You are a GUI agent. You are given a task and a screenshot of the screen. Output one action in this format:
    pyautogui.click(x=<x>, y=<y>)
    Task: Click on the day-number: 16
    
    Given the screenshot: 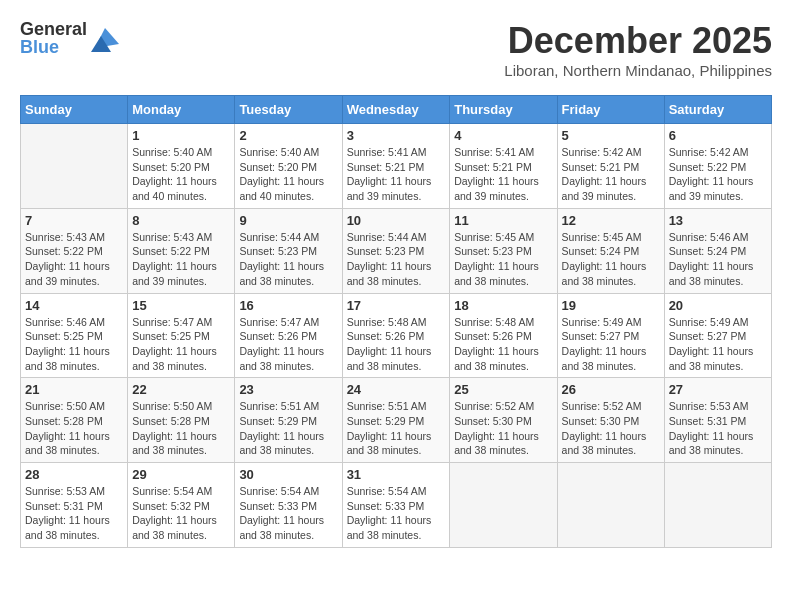 What is the action you would take?
    pyautogui.click(x=288, y=306)
    